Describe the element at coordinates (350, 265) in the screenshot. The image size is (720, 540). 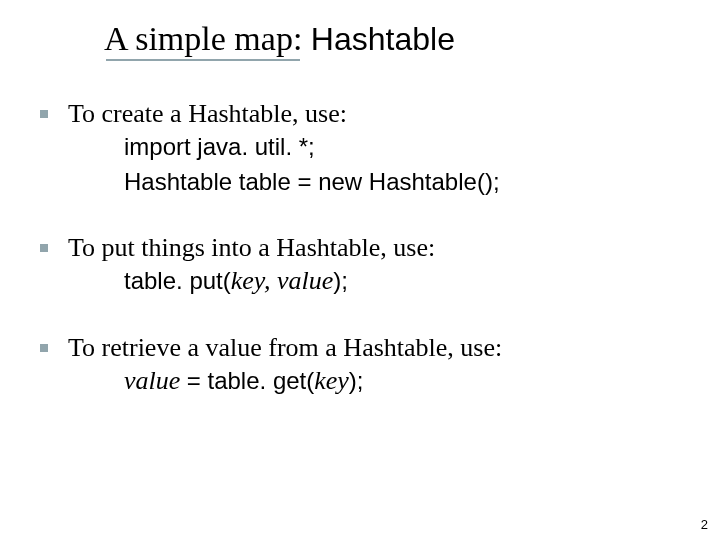
I see `bullet-item: To put things into a Hashtable, use: tab…` at that location.